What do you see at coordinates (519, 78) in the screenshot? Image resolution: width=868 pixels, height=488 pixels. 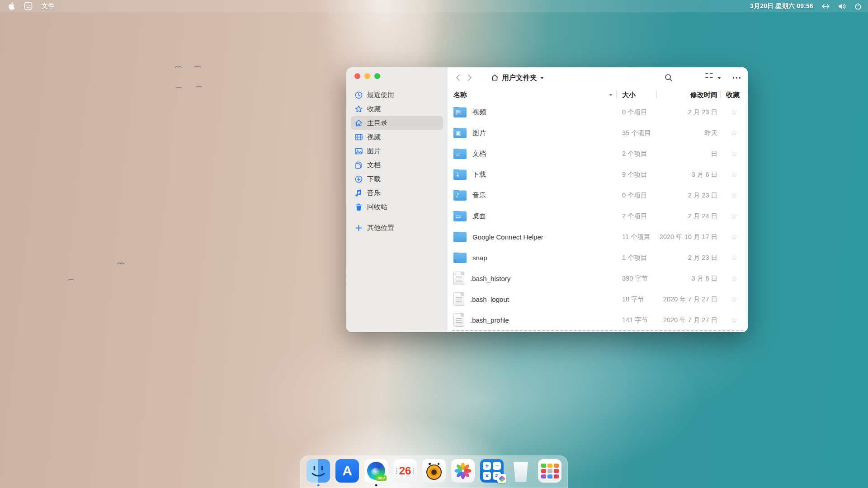 I see `location-label: 用户文件夹` at bounding box center [519, 78].